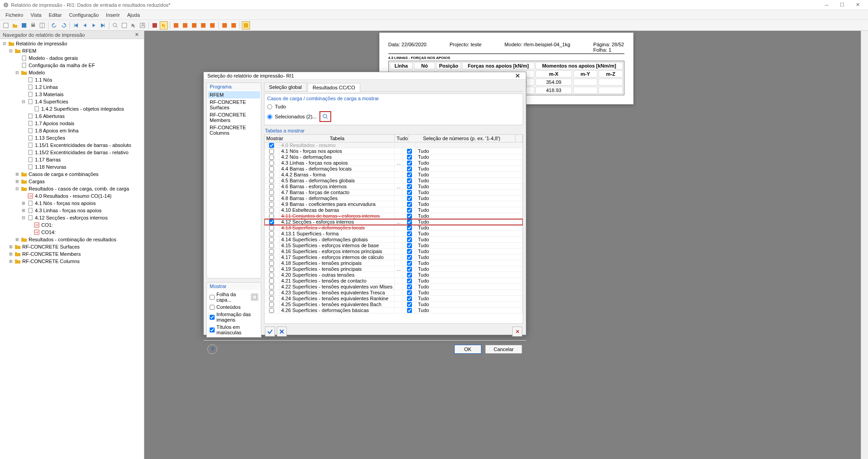  What do you see at coordinates (394, 204) in the screenshot?
I see `table-row: 4.9 Barras - coeficientes para encurvadu…` at bounding box center [394, 204].